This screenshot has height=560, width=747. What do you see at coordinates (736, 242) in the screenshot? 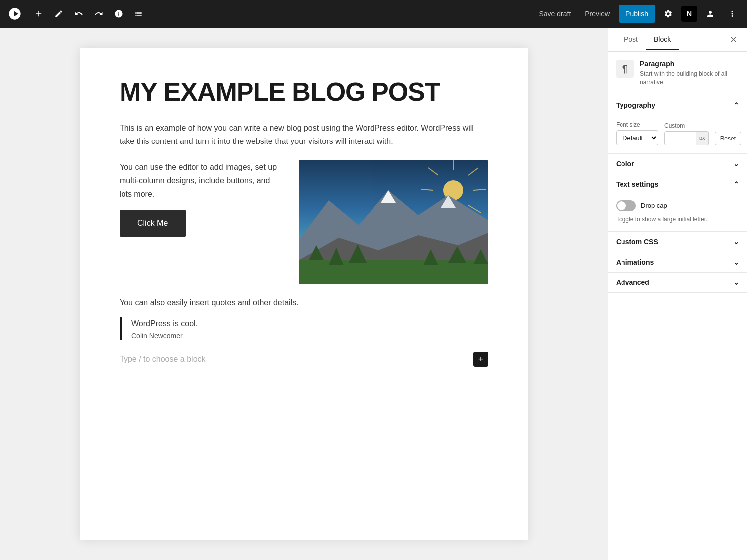
I see `custom-css-chevron: ⌄` at bounding box center [736, 242].